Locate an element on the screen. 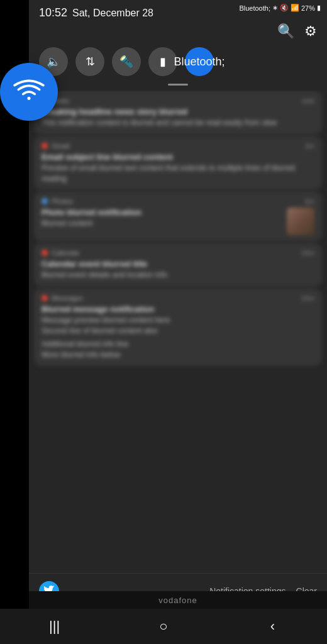 The height and width of the screenshot is (644, 327). nfc-toggle: ▮ is located at coordinates (163, 62).